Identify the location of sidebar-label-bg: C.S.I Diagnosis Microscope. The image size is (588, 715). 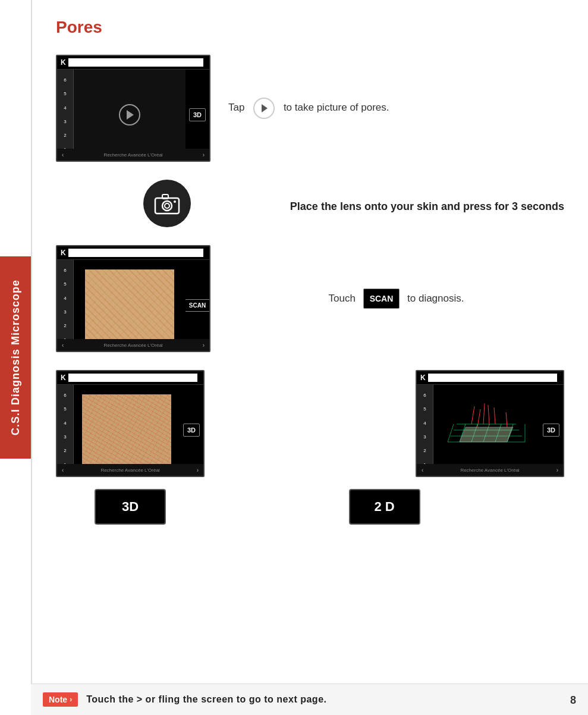
(15, 358).